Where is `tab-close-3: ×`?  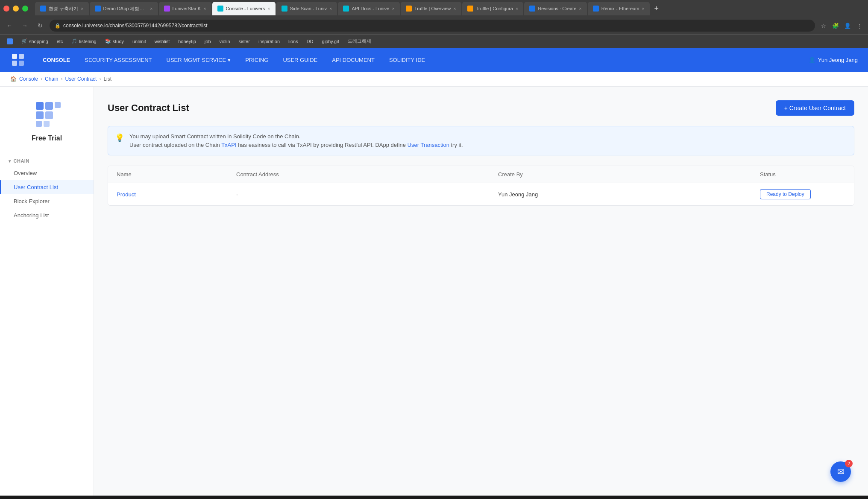
tab-close-3: × is located at coordinates (205, 9).